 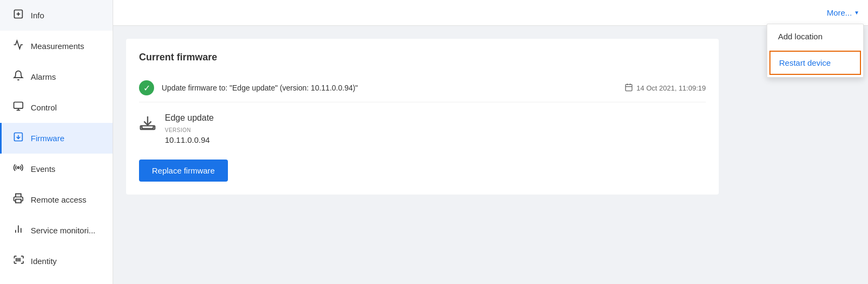 What do you see at coordinates (43, 169) in the screenshot?
I see `sidebar-item-events-label: Events` at bounding box center [43, 169].